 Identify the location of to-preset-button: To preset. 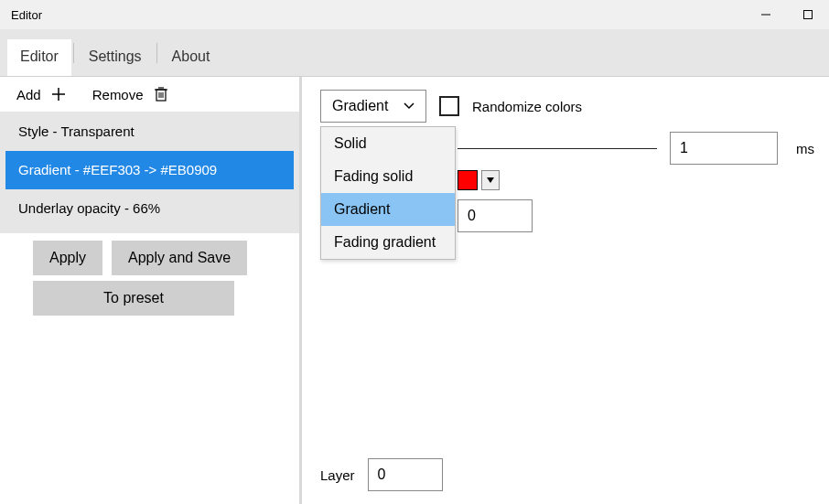
(134, 298).